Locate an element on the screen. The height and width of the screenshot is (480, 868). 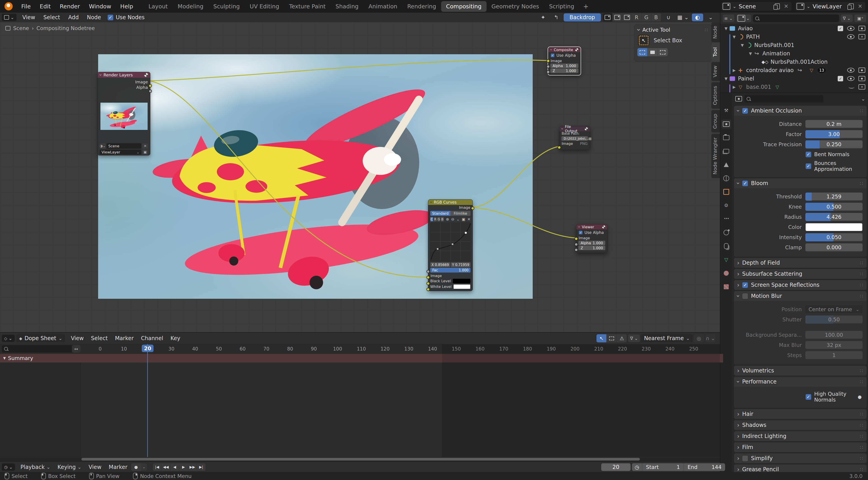
tool-properties-tab: ⚒ is located at coordinates (726, 110).